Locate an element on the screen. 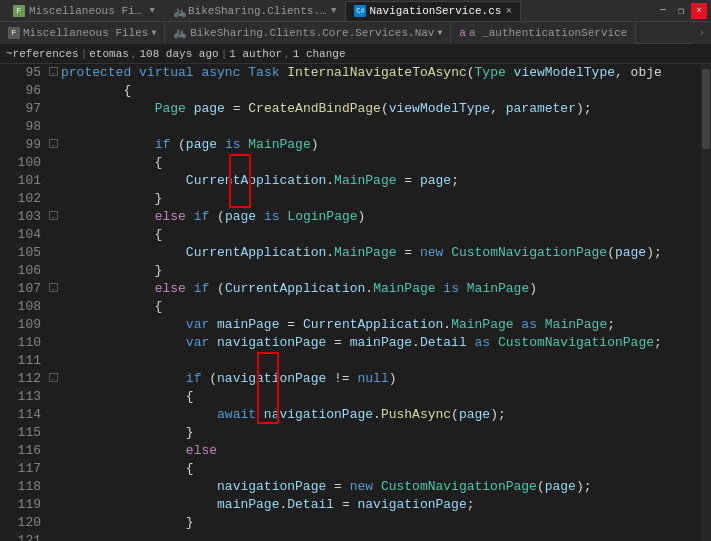  table-row: if (navigationPage != null) is located at coordinates (381, 379).